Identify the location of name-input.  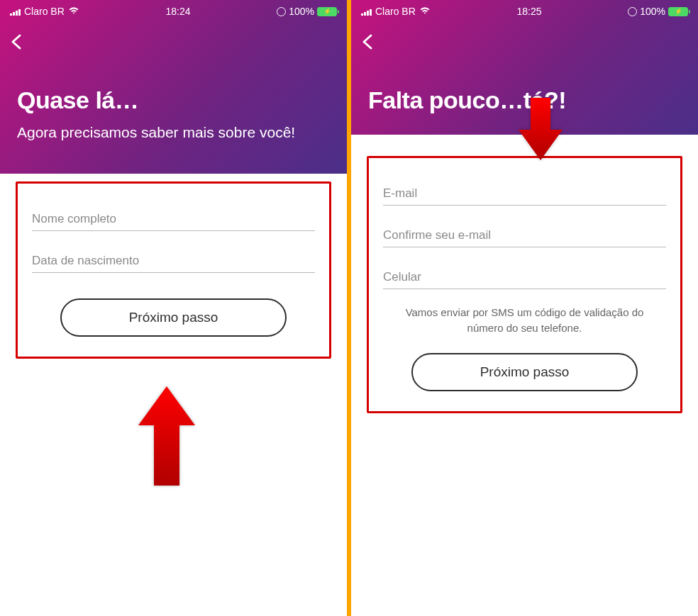
(173, 218).